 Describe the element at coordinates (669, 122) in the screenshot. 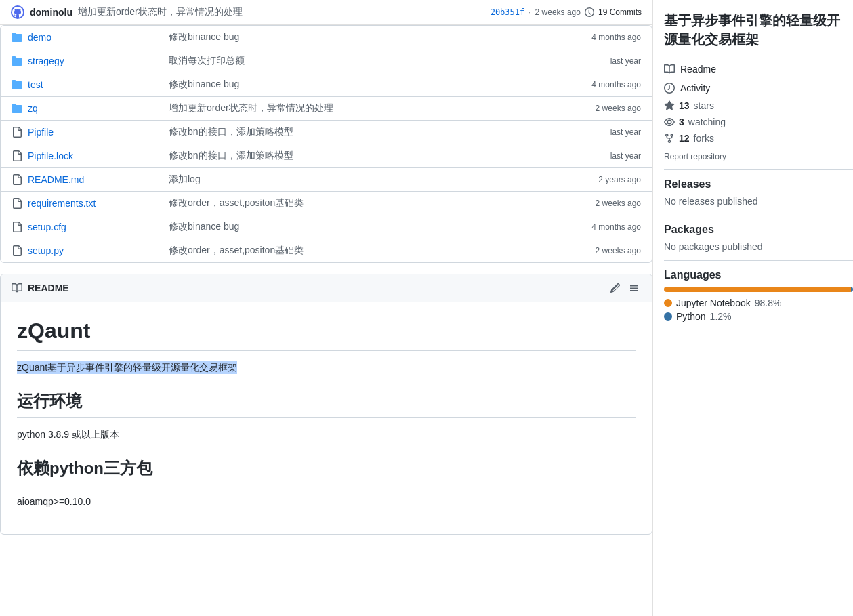

I see `eye-icon` at that location.